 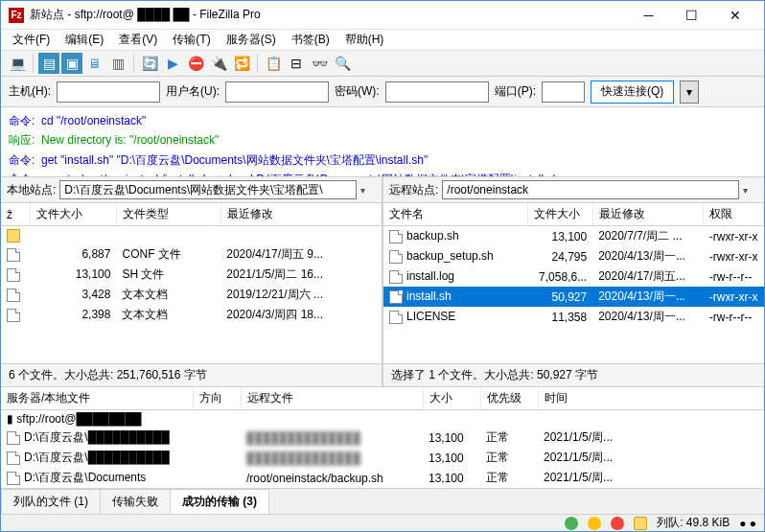 I want to click on status-bar: 列队: 49.8 KiB ● ●, so click(x=382, y=522).